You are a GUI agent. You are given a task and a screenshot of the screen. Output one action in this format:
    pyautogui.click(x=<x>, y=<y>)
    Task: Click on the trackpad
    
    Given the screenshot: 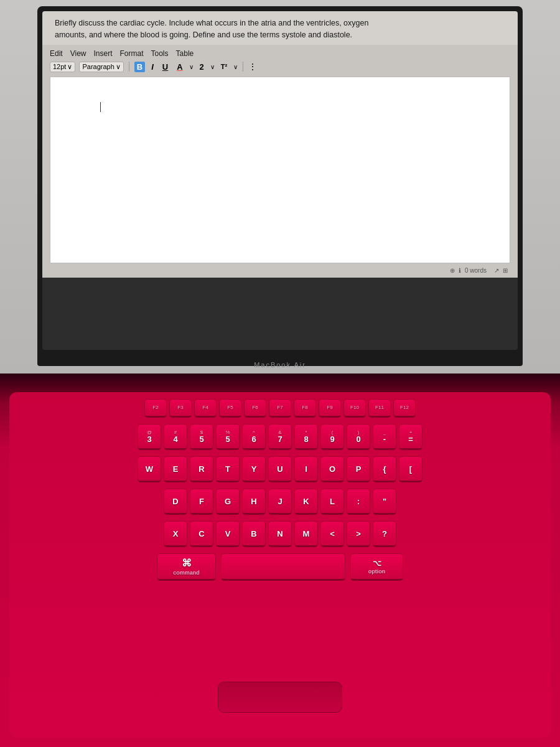 What is the action you would take?
    pyautogui.click(x=280, y=697)
    